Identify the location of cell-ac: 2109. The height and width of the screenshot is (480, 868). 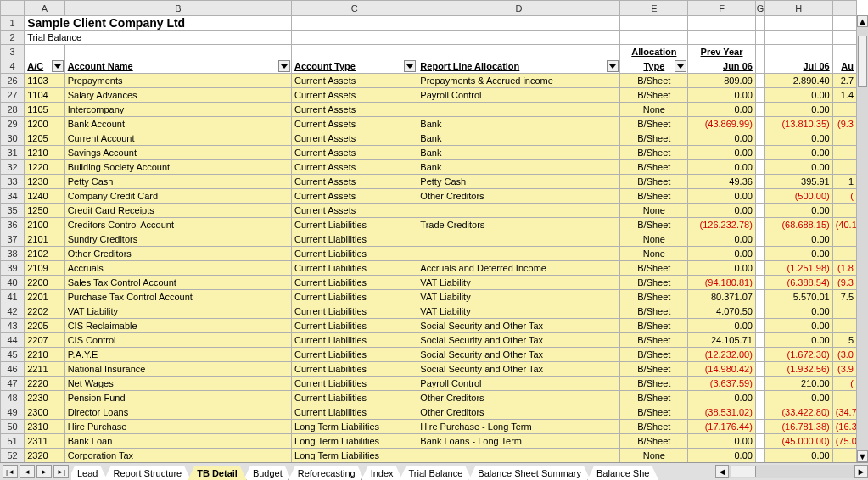
(44, 268).